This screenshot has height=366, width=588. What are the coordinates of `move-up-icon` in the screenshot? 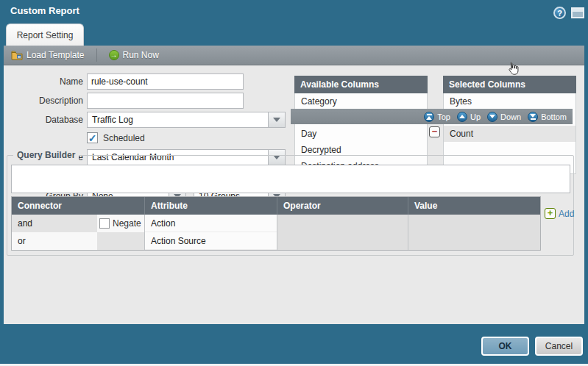 It's located at (462, 117).